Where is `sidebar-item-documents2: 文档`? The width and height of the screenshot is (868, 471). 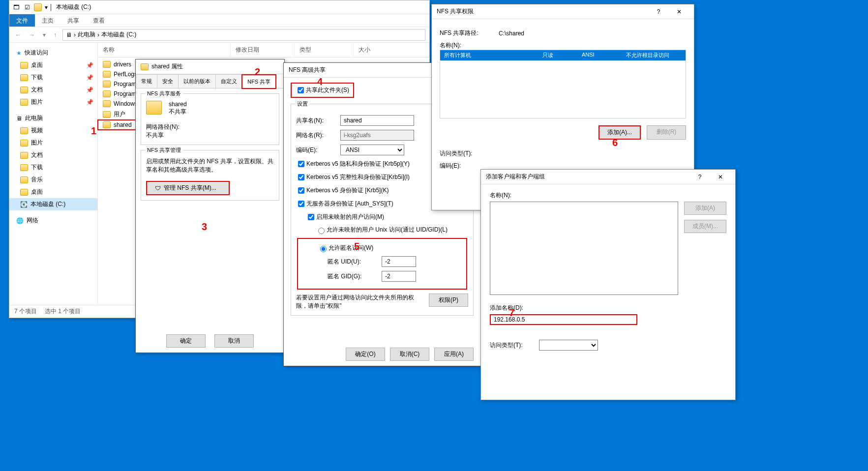
sidebar-item-documents2: 文档 is located at coordinates (53, 155).